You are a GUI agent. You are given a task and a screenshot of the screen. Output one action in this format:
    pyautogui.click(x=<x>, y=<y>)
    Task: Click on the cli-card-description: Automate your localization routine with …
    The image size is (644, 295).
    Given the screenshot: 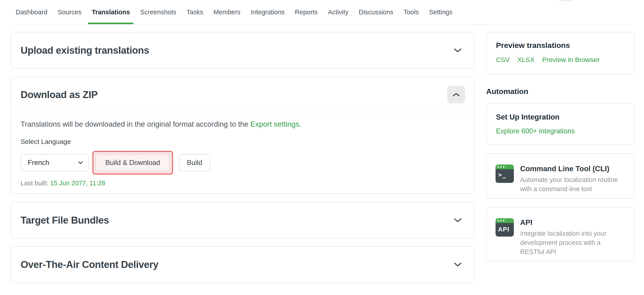 What is the action you would take?
    pyautogui.click(x=573, y=184)
    